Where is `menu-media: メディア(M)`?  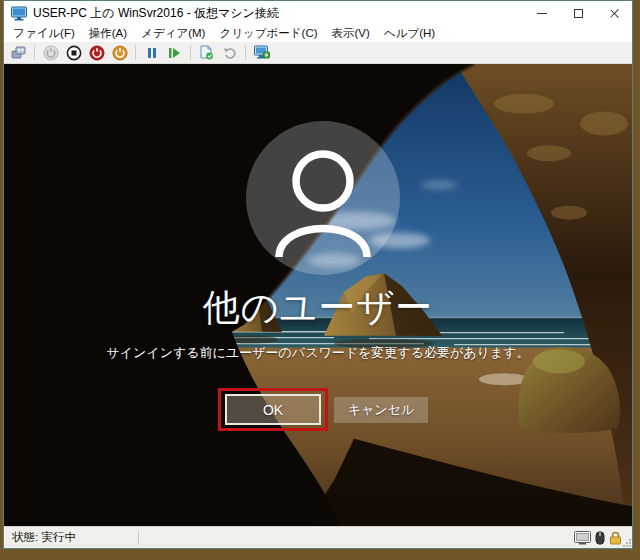
menu-media: メディア(M) is located at coordinates (173, 34).